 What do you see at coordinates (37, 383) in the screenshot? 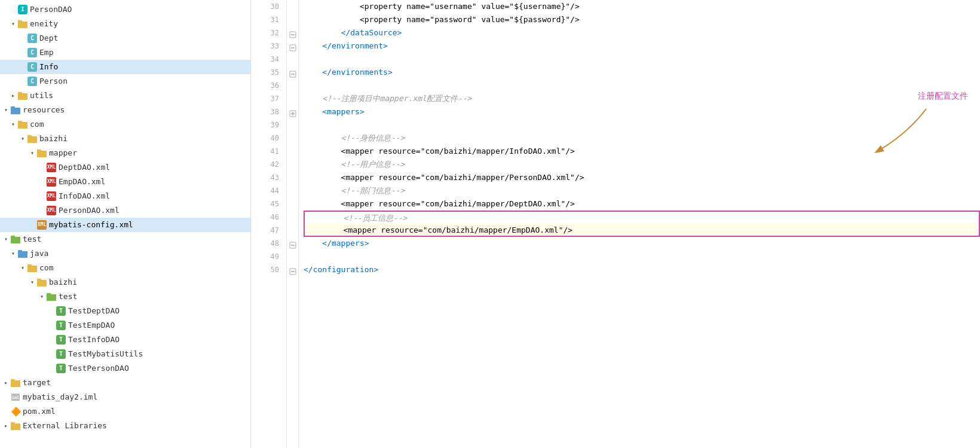
I see `sidebar-item-label: target` at bounding box center [37, 383].